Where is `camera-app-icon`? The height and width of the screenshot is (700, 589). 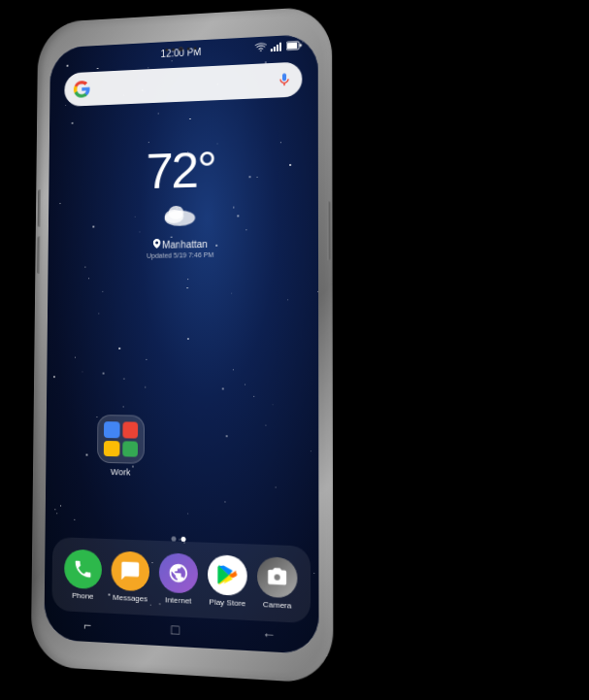
camera-app-icon is located at coordinates (278, 577).